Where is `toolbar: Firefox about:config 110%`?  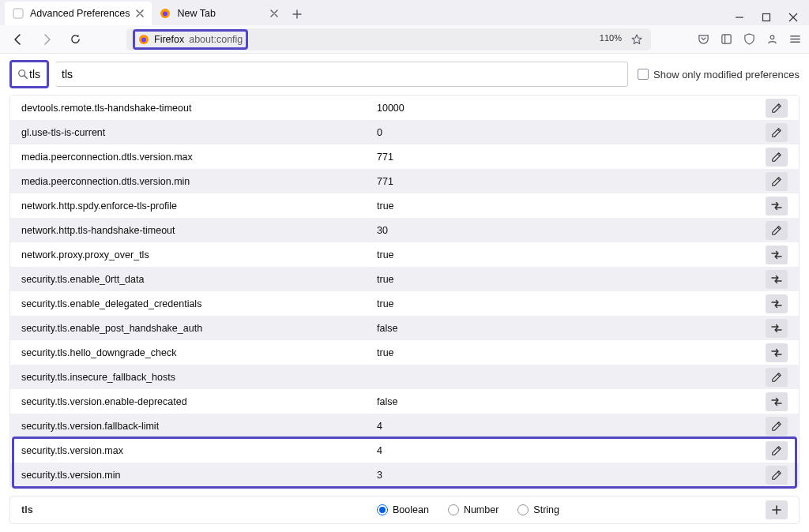
toolbar: Firefox about:config 110% is located at coordinates (404, 39).